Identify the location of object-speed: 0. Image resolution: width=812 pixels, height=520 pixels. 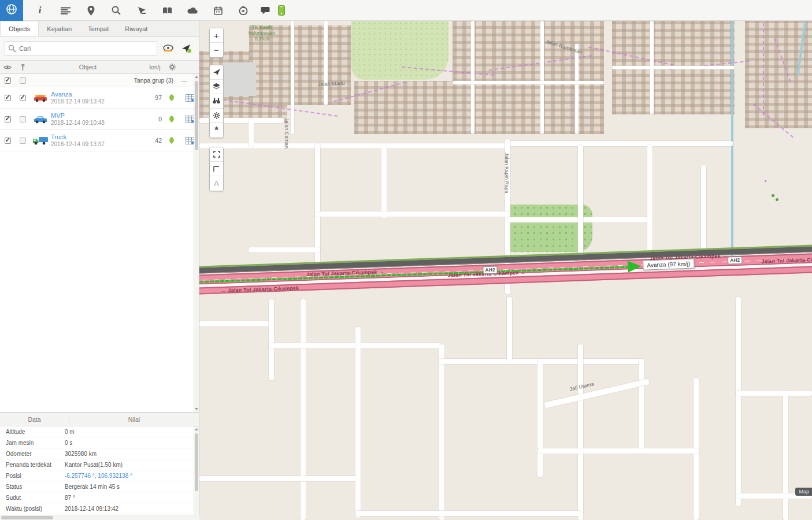
(154, 119).